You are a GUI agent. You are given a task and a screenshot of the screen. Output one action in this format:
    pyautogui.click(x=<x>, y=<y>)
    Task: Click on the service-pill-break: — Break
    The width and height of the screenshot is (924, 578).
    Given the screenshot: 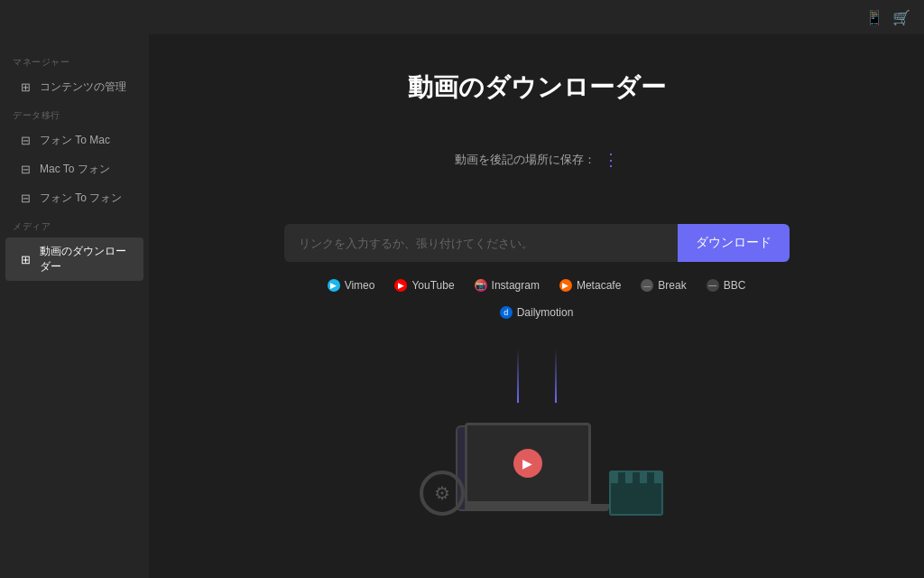 What is the action you would take?
    pyautogui.click(x=663, y=285)
    